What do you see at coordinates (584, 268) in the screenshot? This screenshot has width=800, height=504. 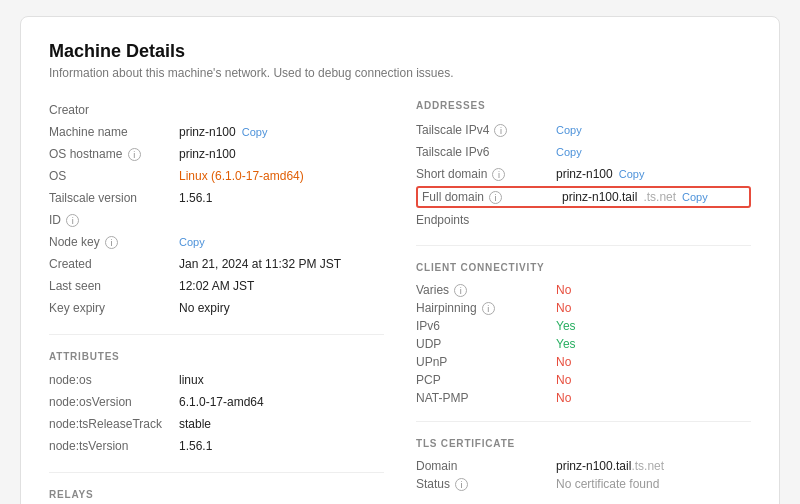 I see `connectivity-label: CLIENT CONNECTIVITY` at bounding box center [584, 268].